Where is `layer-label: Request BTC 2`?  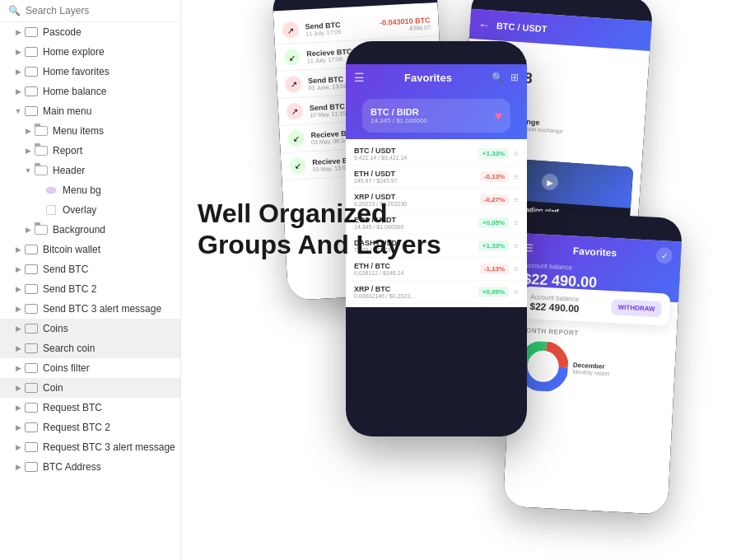
layer-label: Request BTC 2 is located at coordinates (77, 427).